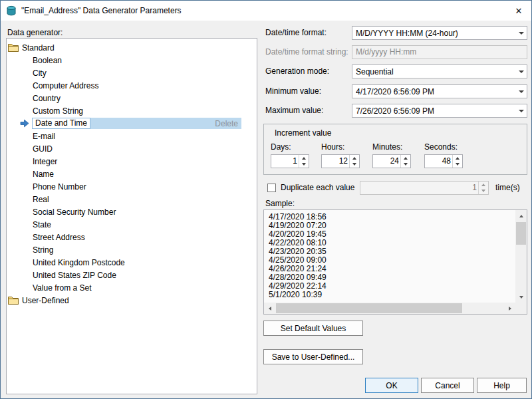  I want to click on tree-item-e-mail: E-mail, so click(132, 136).